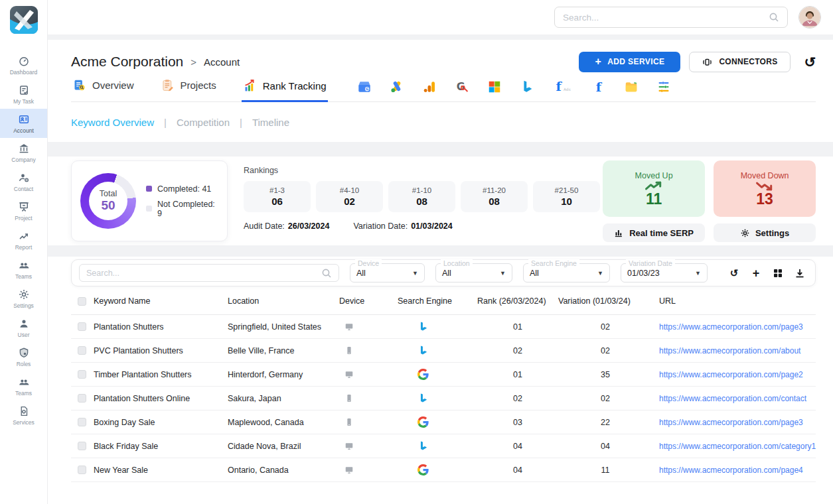 The image size is (833, 504). I want to click on ranking-bucket--11-20: #11-20 08, so click(494, 196).